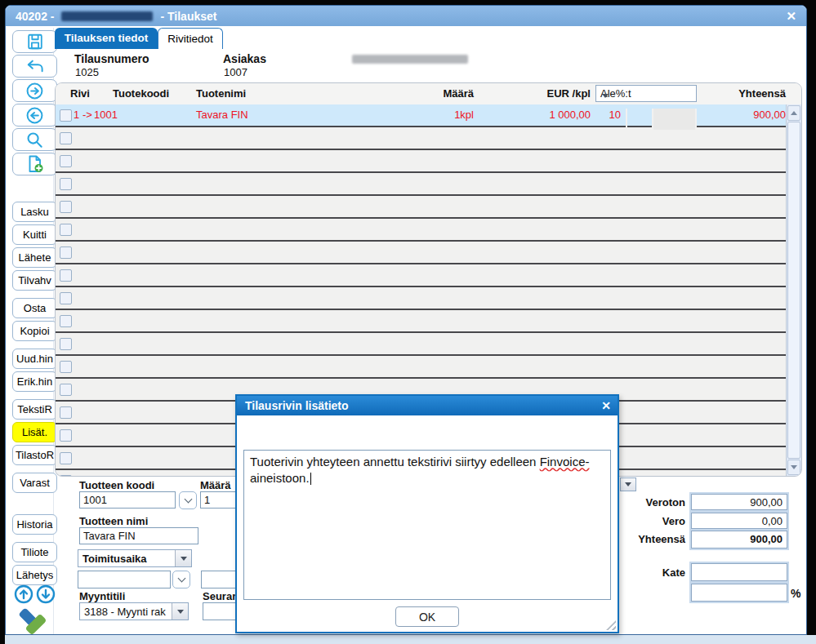  Describe the element at coordinates (139, 535) in the screenshot. I see `tuotteen-nimi-input: Tavara FIN` at that location.